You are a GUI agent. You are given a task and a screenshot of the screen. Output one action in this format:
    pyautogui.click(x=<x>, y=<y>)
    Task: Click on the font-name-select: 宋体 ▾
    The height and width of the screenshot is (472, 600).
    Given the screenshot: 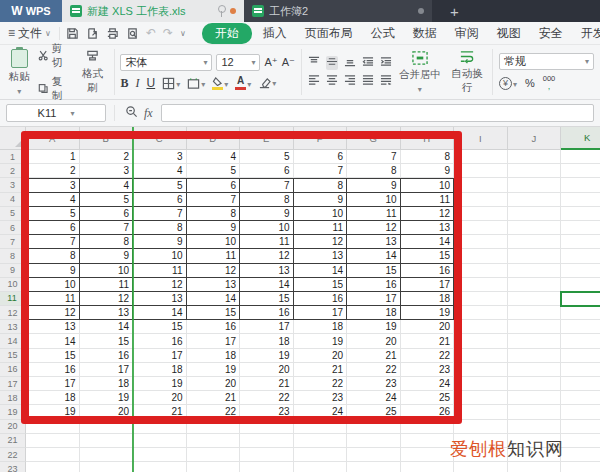 What is the action you would take?
    pyautogui.click(x=166, y=62)
    